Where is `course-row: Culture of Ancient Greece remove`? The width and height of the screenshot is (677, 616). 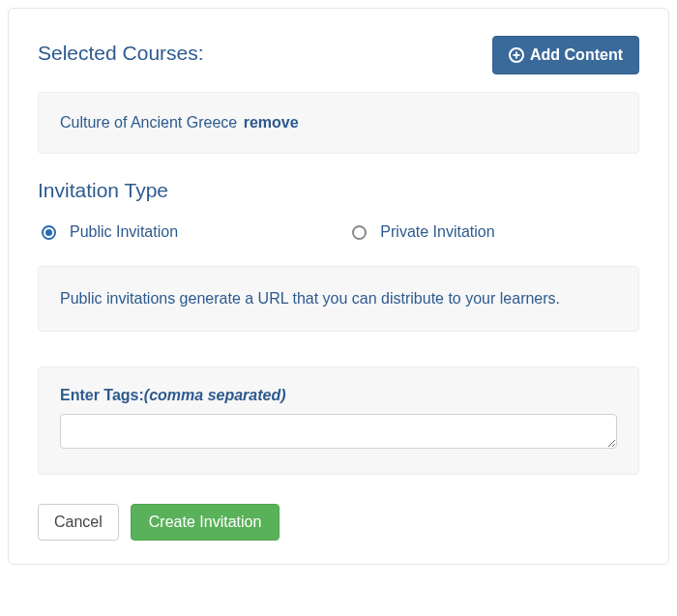 course-row: Culture of Ancient Greece remove is located at coordinates (338, 123).